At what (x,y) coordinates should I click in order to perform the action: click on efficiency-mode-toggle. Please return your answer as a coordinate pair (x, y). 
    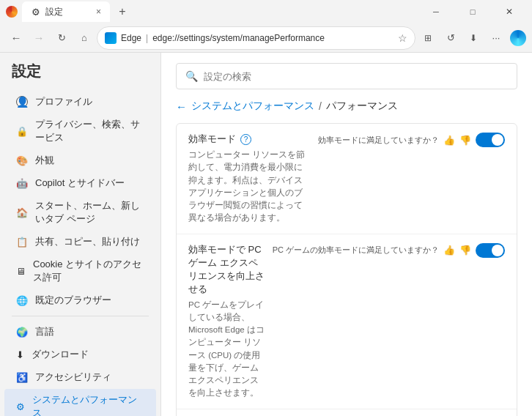
    Looking at the image, I should click on (490, 140).